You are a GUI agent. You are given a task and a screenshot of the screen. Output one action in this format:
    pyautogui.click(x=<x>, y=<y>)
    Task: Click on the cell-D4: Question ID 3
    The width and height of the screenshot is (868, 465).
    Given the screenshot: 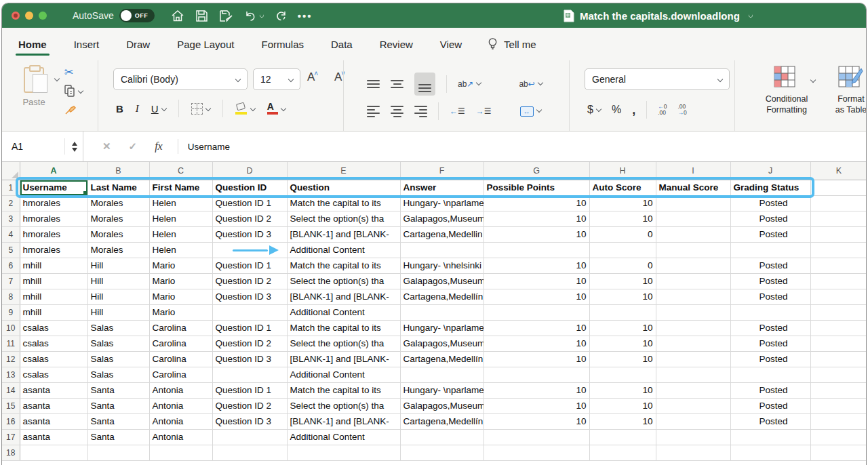 What is the action you would take?
    pyautogui.click(x=250, y=235)
    